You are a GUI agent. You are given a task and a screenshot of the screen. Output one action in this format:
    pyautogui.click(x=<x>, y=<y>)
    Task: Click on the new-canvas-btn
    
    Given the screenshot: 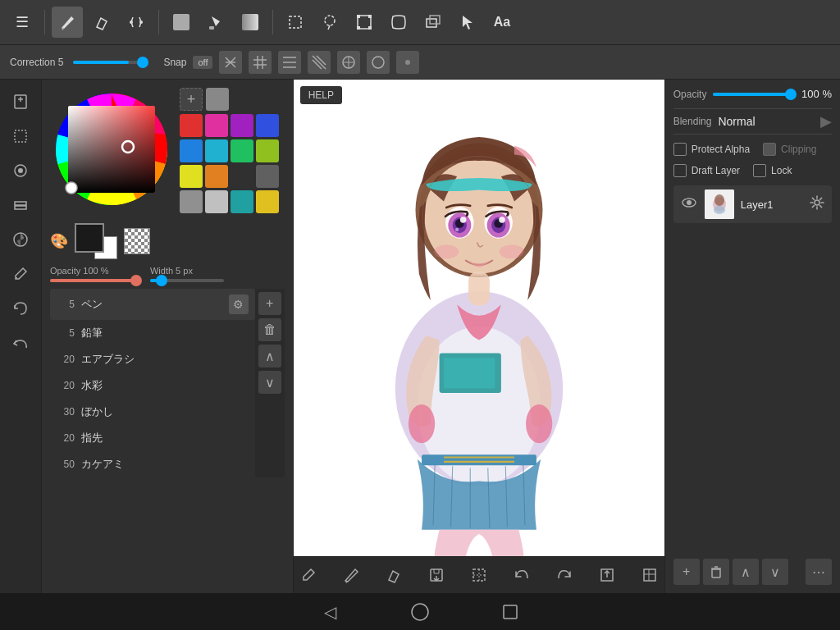 What is the action you would take?
    pyautogui.click(x=21, y=102)
    